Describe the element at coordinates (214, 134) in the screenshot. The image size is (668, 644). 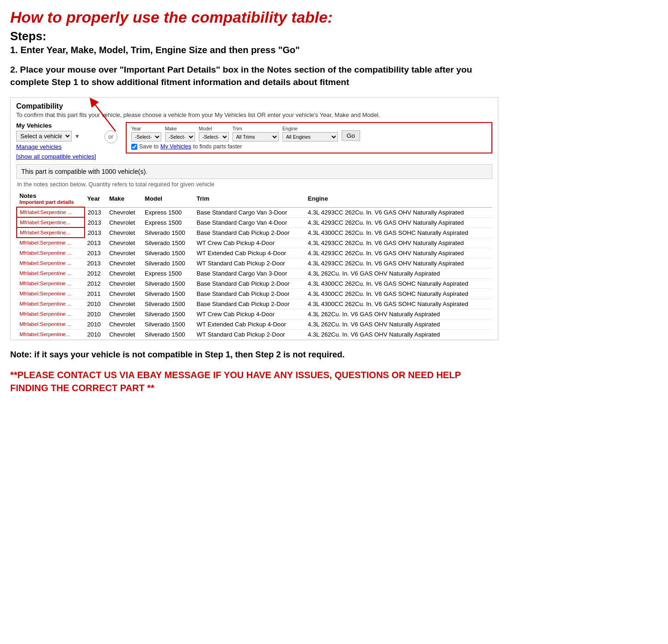
I see `model-field: Model -Select-` at that location.